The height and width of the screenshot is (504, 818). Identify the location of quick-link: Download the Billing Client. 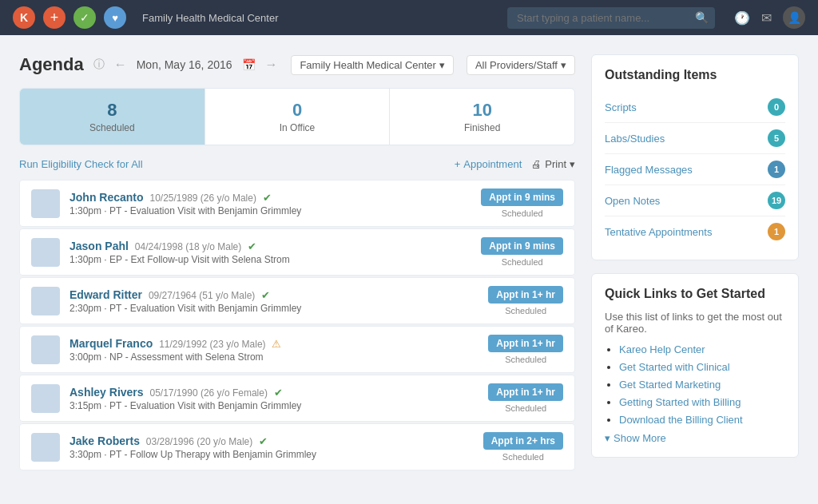
(681, 420).